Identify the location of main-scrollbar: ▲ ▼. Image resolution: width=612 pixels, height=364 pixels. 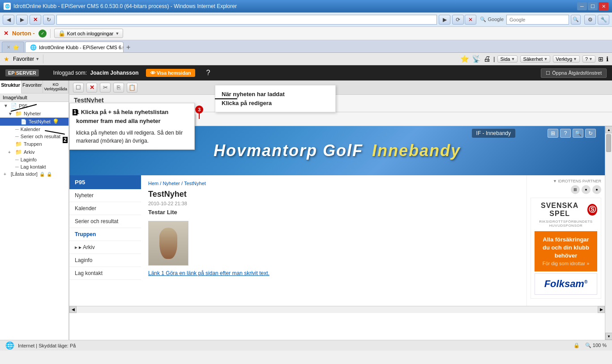
(608, 233).